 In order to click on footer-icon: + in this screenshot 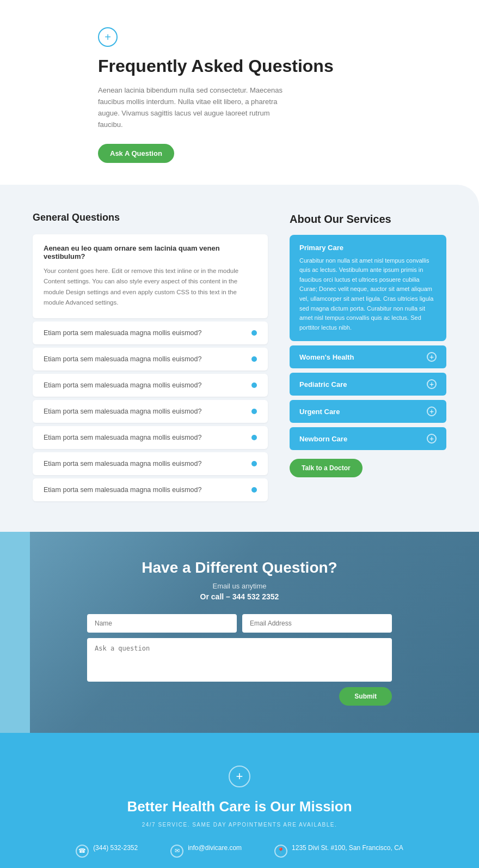, I will do `click(240, 776)`.